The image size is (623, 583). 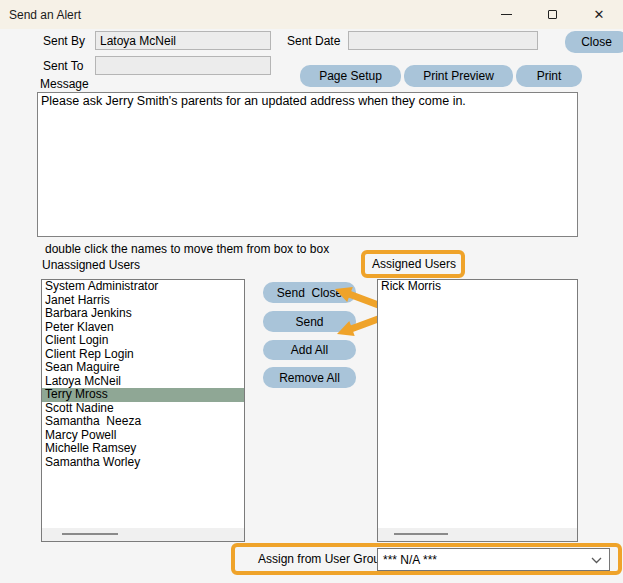 What do you see at coordinates (414, 264) in the screenshot?
I see `assigned-users-label: Assigned Users` at bounding box center [414, 264].